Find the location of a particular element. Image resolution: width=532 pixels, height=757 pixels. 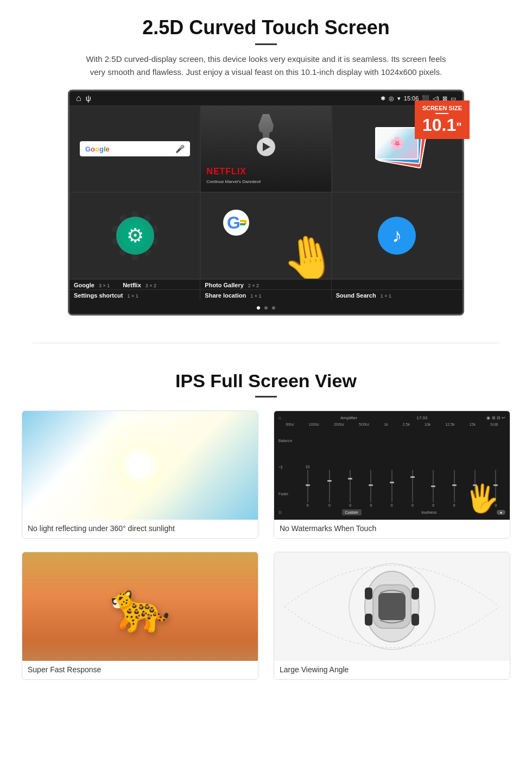

amp-slider-7: 0 is located at coordinates (433, 488).